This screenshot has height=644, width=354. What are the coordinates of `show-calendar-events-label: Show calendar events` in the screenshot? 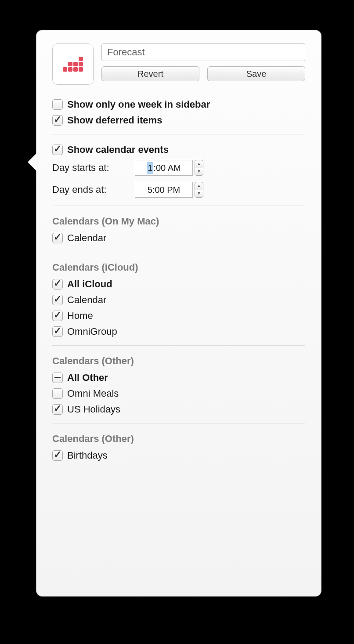 It's located at (118, 150).